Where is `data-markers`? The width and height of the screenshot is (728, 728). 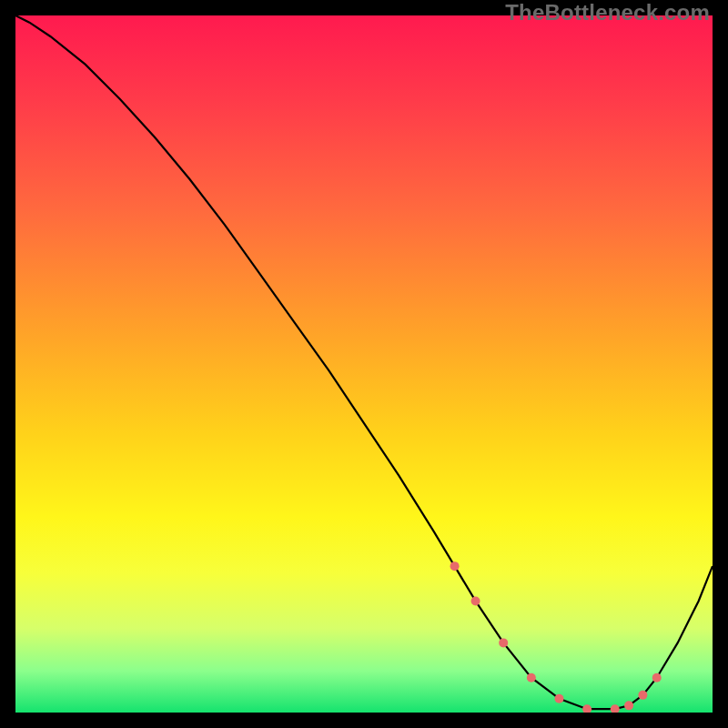
data-markers is located at coordinates (556, 637).